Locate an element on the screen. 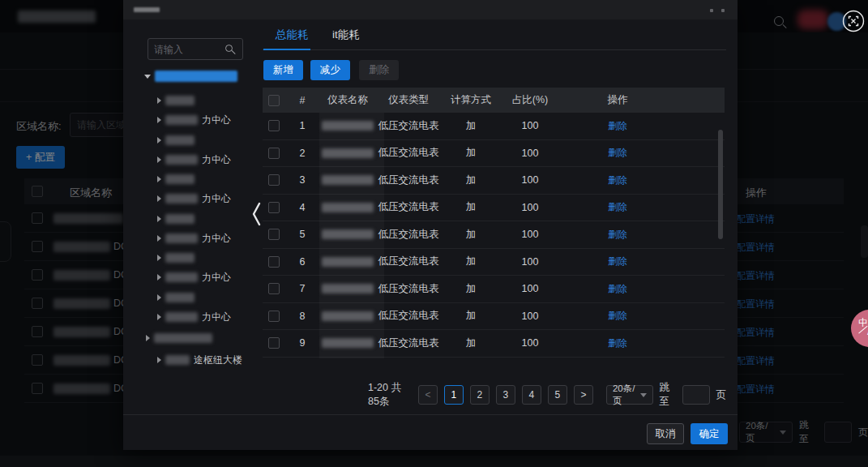  page-button-3: 3 is located at coordinates (506, 395).